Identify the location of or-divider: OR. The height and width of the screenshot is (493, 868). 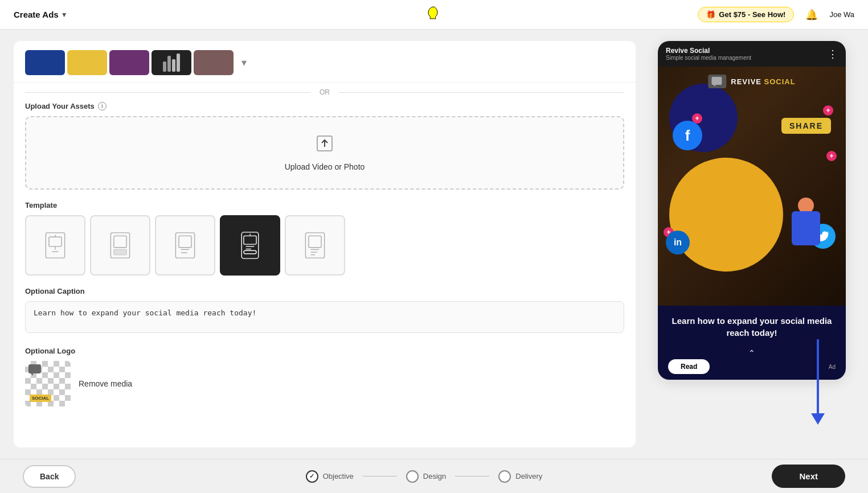
(325, 92).